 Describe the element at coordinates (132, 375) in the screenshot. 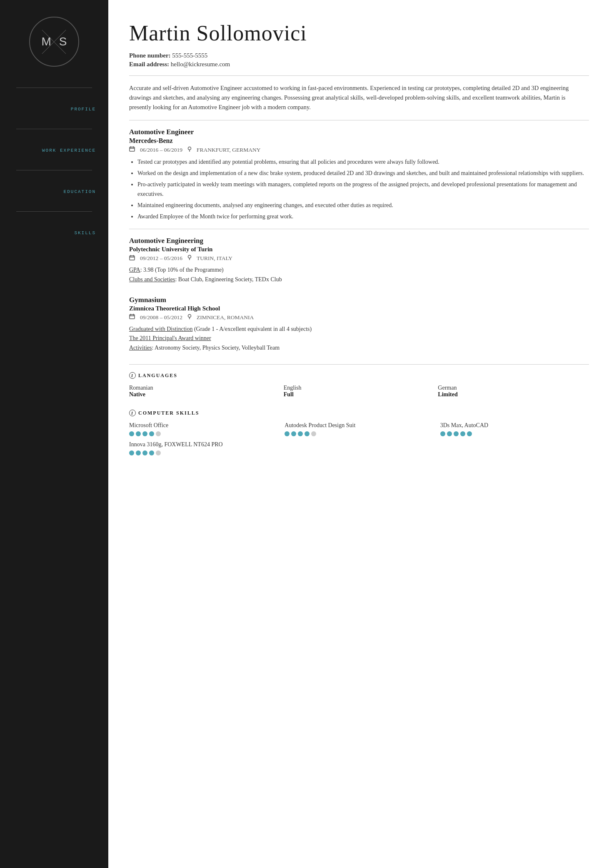

I see `languages-info-icon: i` at that location.